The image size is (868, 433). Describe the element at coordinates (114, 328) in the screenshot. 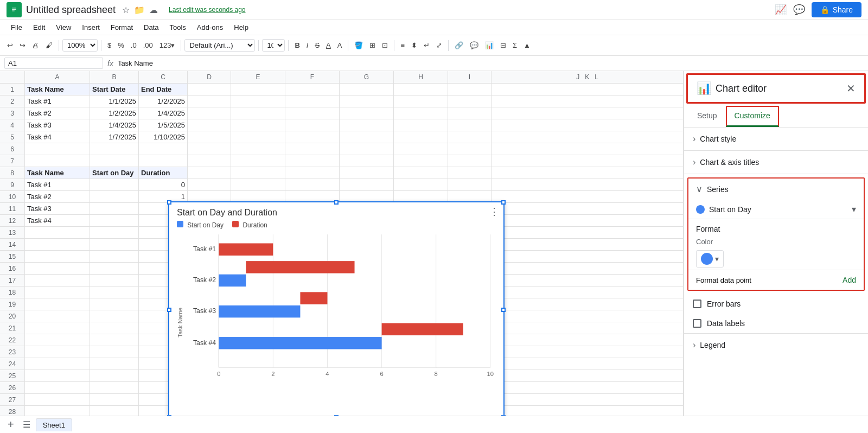

I see `cell-b21` at that location.